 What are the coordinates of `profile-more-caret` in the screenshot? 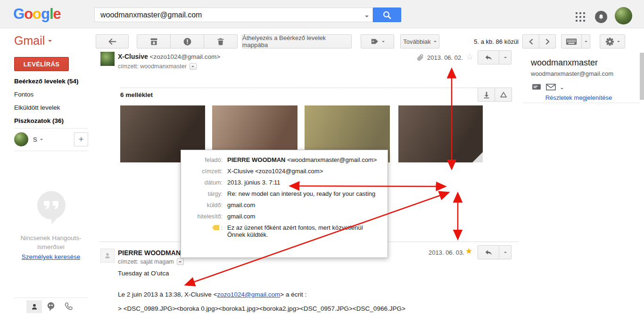 It's located at (562, 87).